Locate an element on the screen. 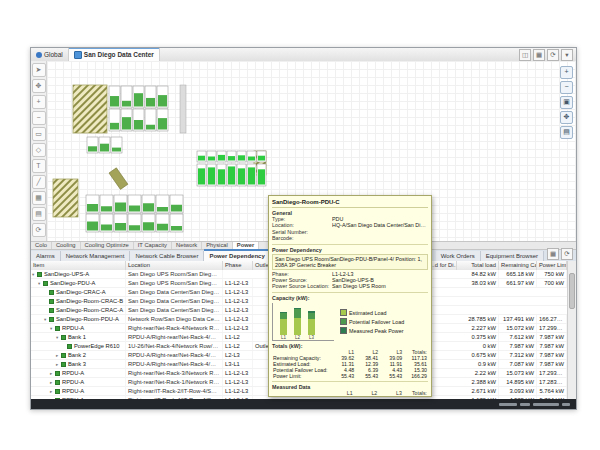 Image resolution: width=600 pixels, height=450 pixels. power-limit-cell: 17.299 kW is located at coordinates (552, 328).